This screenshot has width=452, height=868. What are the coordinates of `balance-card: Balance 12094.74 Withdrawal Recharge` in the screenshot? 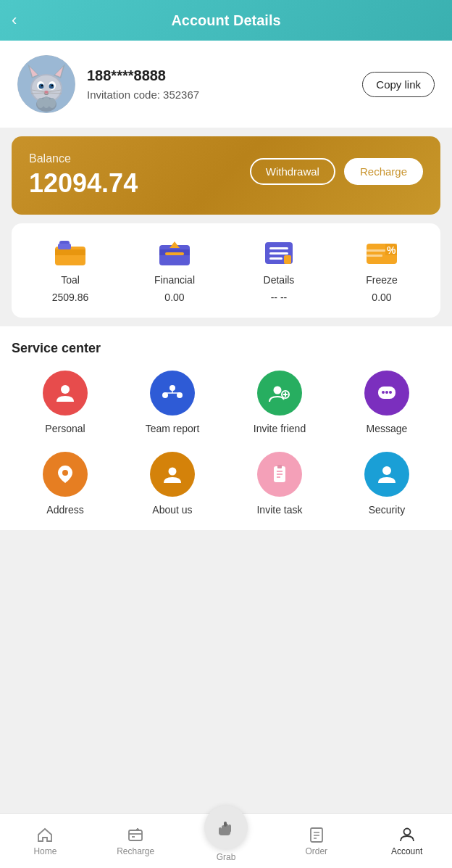 It's located at (226, 175).